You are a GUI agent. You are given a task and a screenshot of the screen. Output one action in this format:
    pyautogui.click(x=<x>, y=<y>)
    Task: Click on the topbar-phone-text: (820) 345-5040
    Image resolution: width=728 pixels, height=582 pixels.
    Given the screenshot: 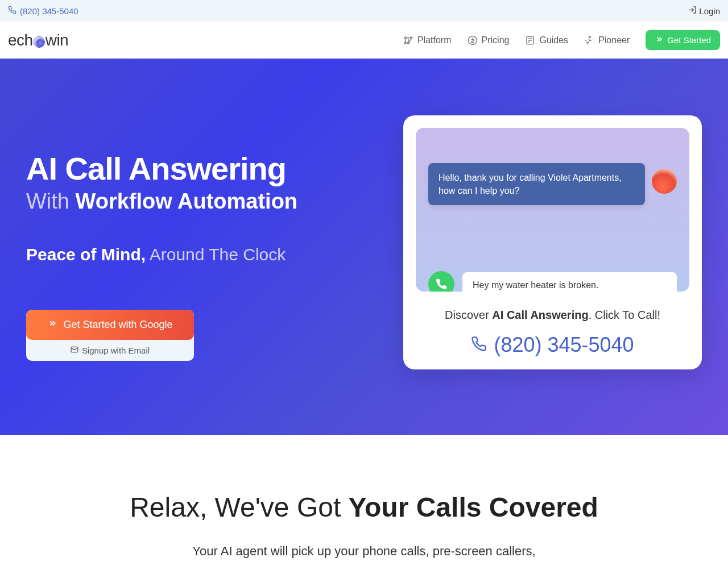 What is the action you would take?
    pyautogui.click(x=49, y=11)
    